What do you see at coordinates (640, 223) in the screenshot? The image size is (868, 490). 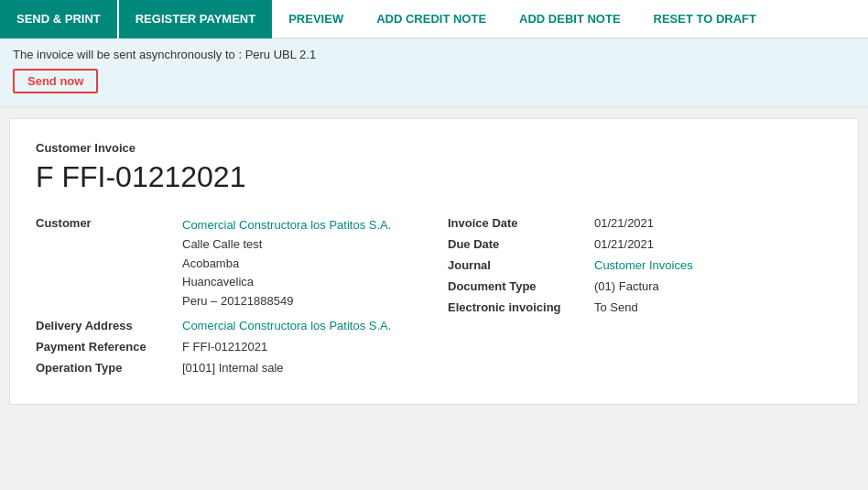 I see `invoice-date-row: Invoice Date 01/21/2021` at bounding box center [640, 223].